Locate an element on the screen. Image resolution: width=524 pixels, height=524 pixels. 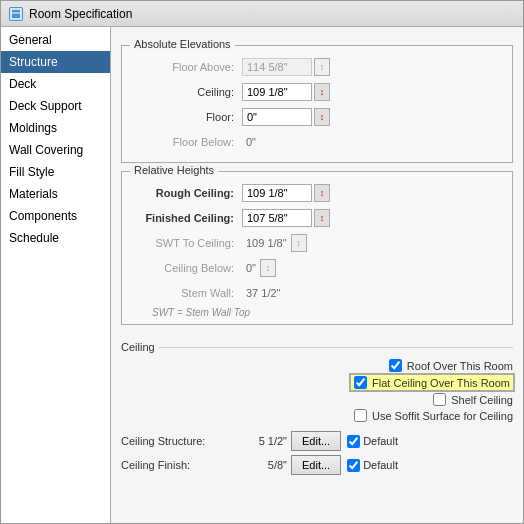
title-bar: Room Specification is located at coordinates (262, 14).